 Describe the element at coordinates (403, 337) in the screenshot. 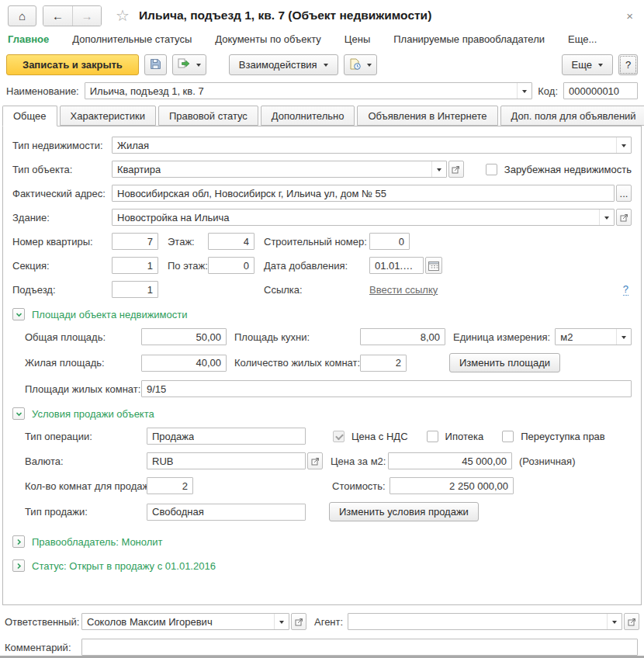

I see `kitchen-area-input: 8,00` at that location.